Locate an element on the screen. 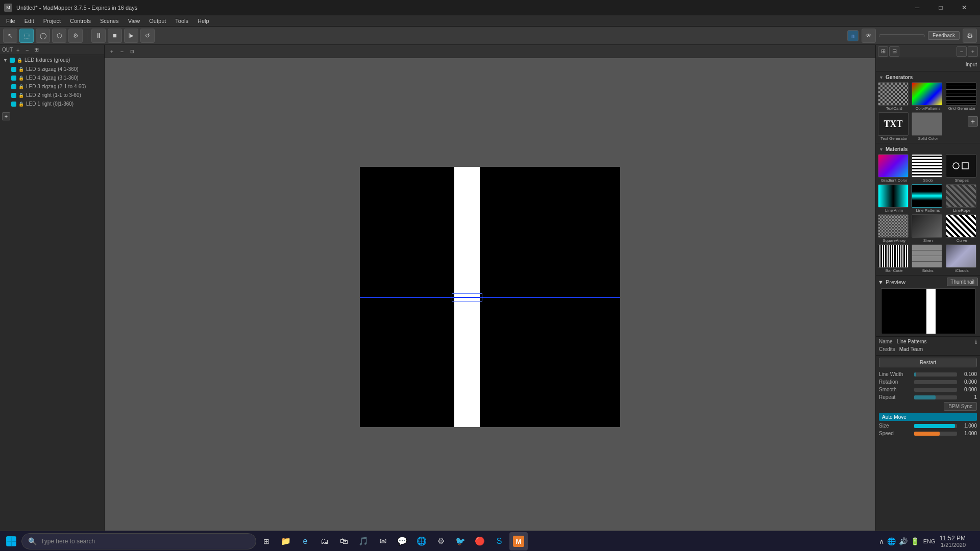 The height and width of the screenshot is (551, 980). toolbar-btn-5: ⚙ is located at coordinates (76, 36).